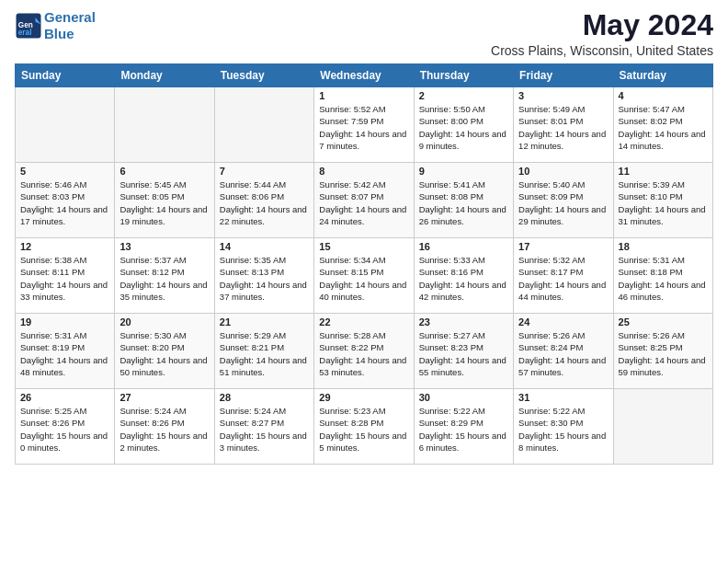 The width and height of the screenshot is (728, 563). I want to click on week-row-3: 12Sunrise: 5:38 AMSunset: 8:11 PMDayligh…, so click(364, 276).